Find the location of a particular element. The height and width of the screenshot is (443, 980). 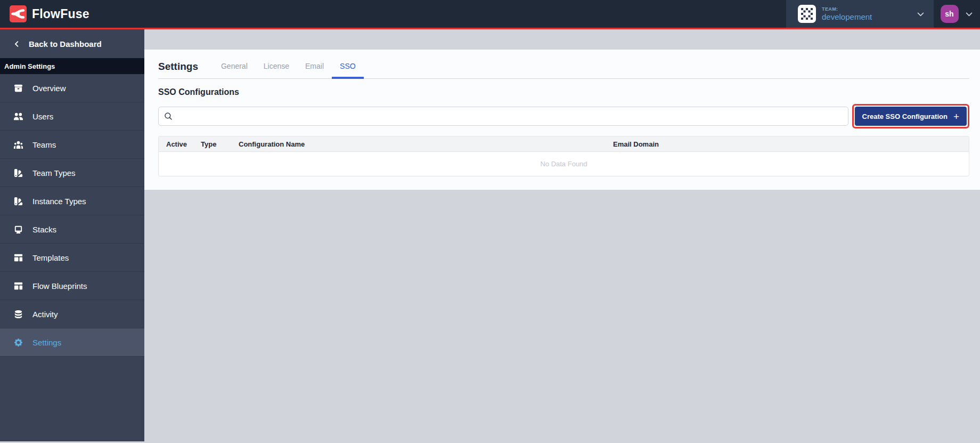

sidebar-item-teams: Teams is located at coordinates (72, 145).